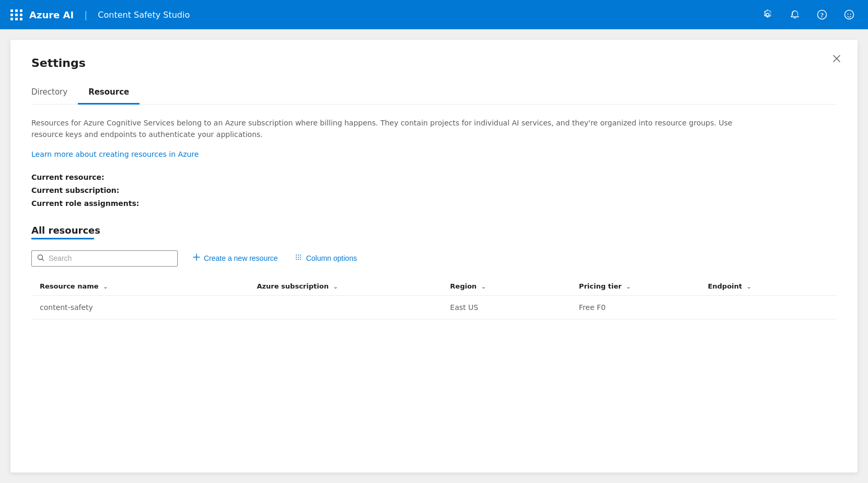 Image resolution: width=868 pixels, height=483 pixels. What do you see at coordinates (434, 307) in the screenshot?
I see `table-body: content-safety East US Free F0` at bounding box center [434, 307].